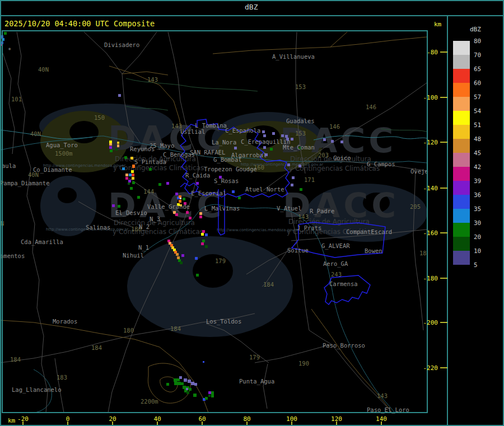  I want to click on timestamp: 2025/10/20 04:40:00 UTC Composite, so click(80, 24).